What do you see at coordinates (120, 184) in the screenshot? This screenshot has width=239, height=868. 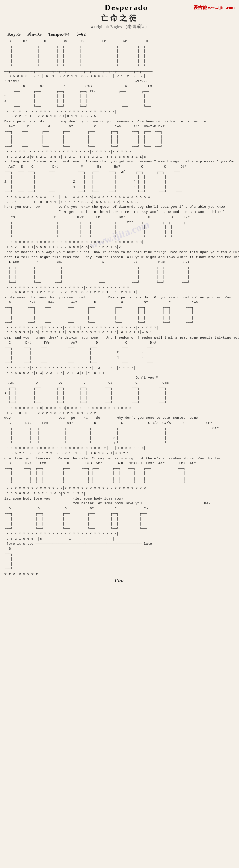 I see `score-block-4: Am7 D G D♭# 𝄋 Em Bm7 C G D♭# ┌──┐ ┌──┐ ┌…` at bounding box center [120, 184].